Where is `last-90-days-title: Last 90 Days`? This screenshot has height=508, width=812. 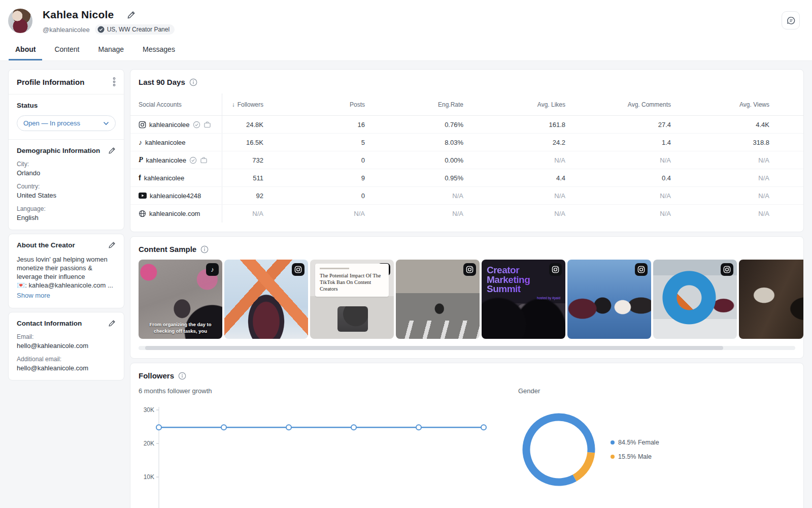 last-90-days-title: Last 90 Days is located at coordinates (162, 82).